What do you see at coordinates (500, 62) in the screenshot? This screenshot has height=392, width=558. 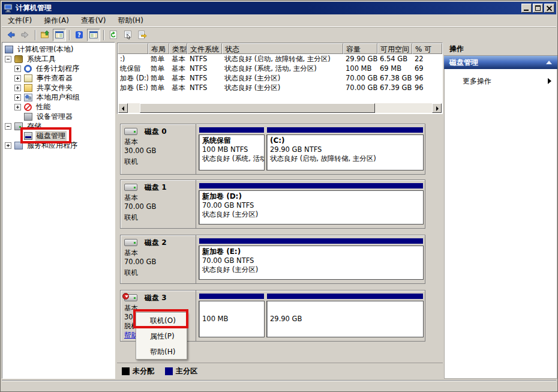 I see `actions-section-disk-management: 磁盘管理` at bounding box center [500, 62].